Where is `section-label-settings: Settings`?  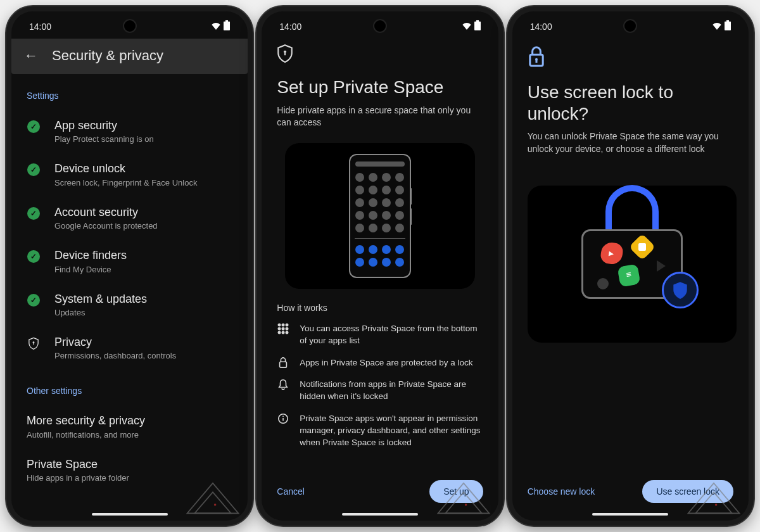 section-label-settings: Settings is located at coordinates (129, 96).